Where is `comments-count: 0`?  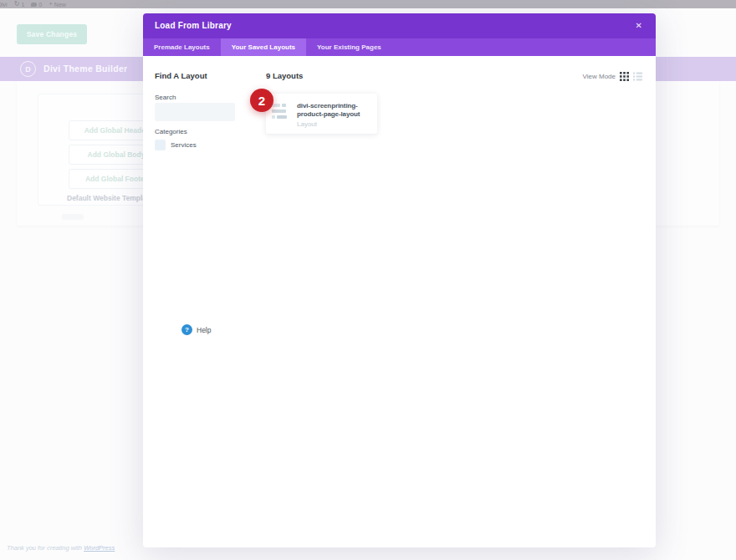 comments-count: 0 is located at coordinates (40, 5).